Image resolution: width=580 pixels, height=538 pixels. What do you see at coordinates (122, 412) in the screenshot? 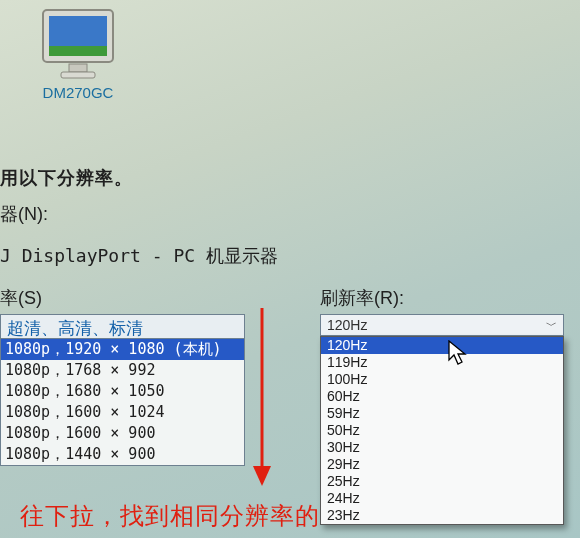
I see `resolution-option: 1080p，1600 × 1024` at bounding box center [122, 412].